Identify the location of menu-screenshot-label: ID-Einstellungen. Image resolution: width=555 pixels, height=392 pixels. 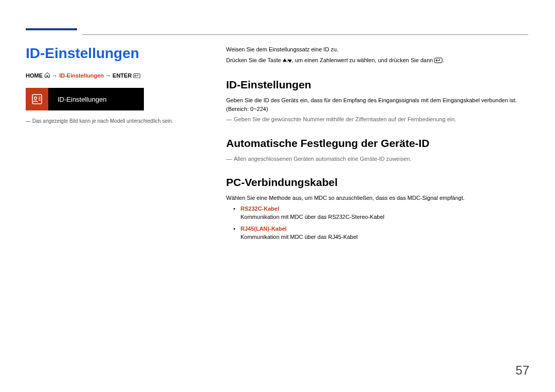
(77, 100).